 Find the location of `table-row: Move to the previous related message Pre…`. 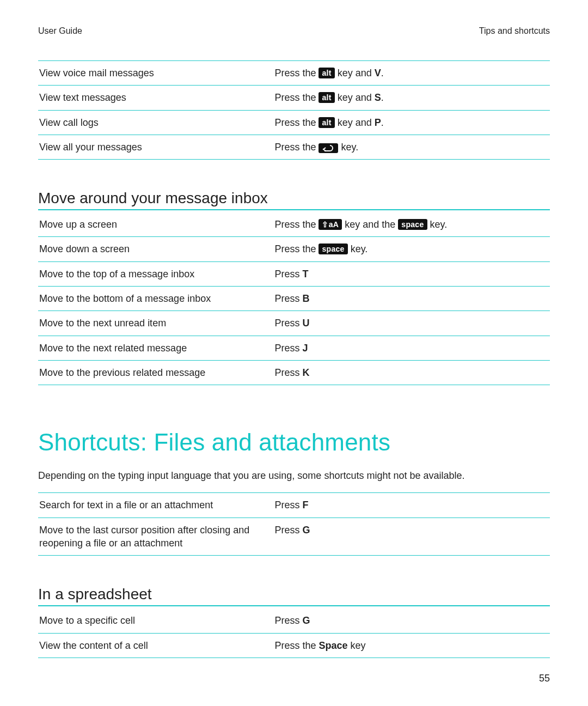

table-row: Move to the previous related message Pre… is located at coordinates (294, 373).